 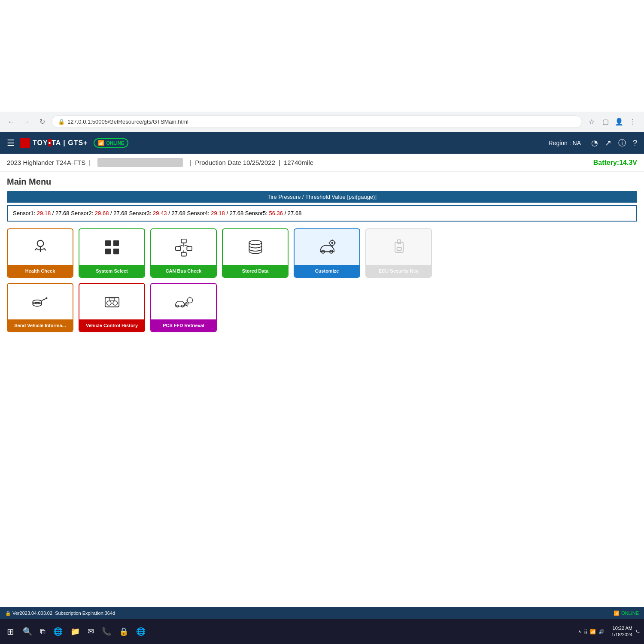 What do you see at coordinates (327, 271) in the screenshot?
I see `customize-label: Customize` at bounding box center [327, 271].